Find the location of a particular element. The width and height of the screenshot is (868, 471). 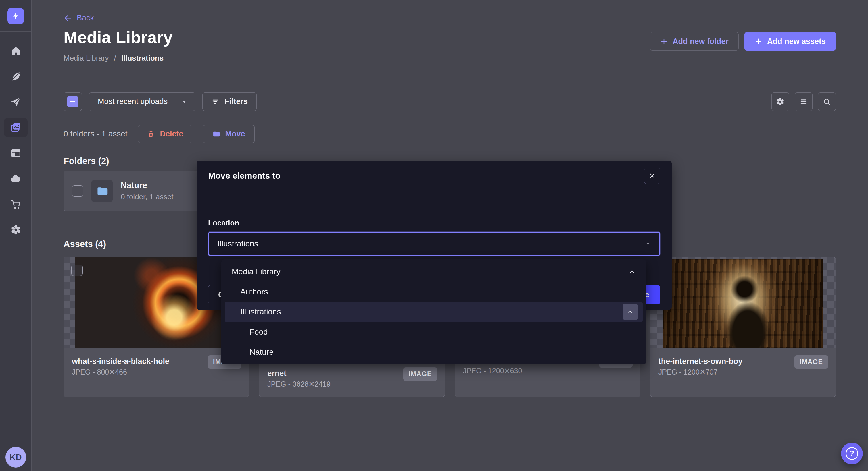

sort-select: Most recent uploads is located at coordinates (142, 102).